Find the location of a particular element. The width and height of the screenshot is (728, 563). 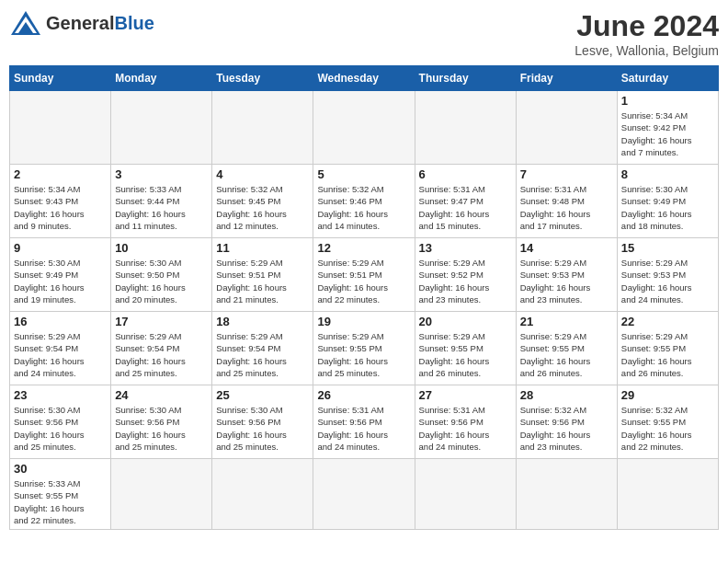

calendar-cell: 16Sunrise: 5:29 AM Sunset: 9:54 PM Dayli… is located at coordinates (61, 349).